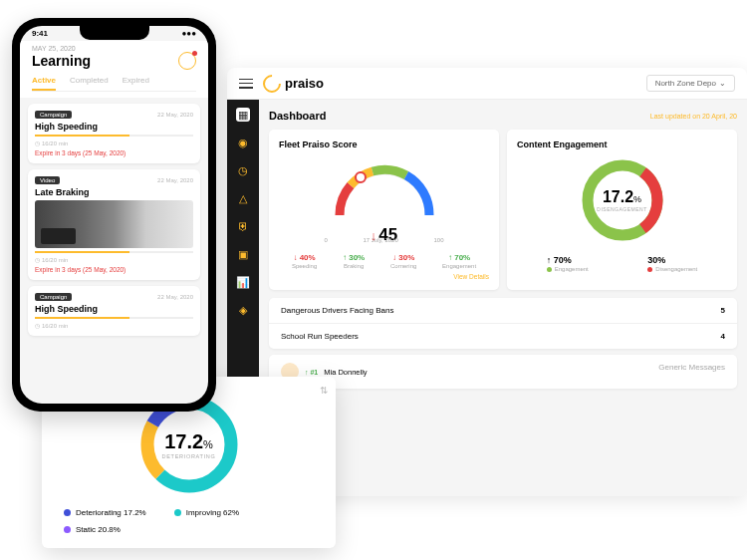 The image size is (747, 560). What do you see at coordinates (114, 247) in the screenshot?
I see `phone-card-list: Campaign22 May, 2020 High Speeding ◷ 16/…` at bounding box center [114, 247].